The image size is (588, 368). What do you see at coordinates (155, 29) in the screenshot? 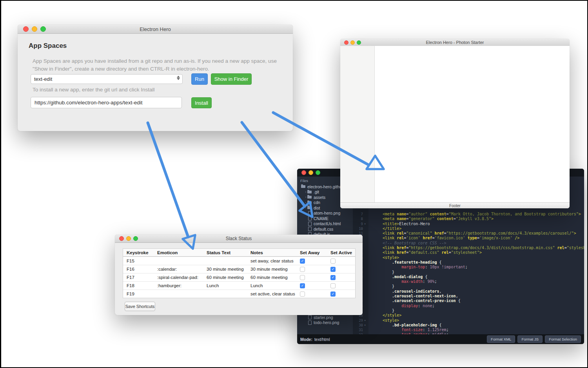
I see `app-titlebar: Electron Hero` at bounding box center [155, 29].